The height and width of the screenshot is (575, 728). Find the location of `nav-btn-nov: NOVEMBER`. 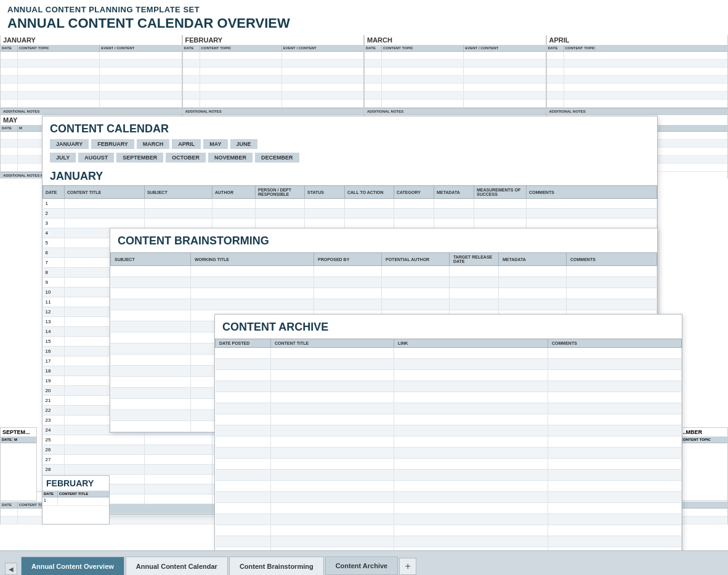

nav-btn-nov: NOVEMBER is located at coordinates (230, 158).